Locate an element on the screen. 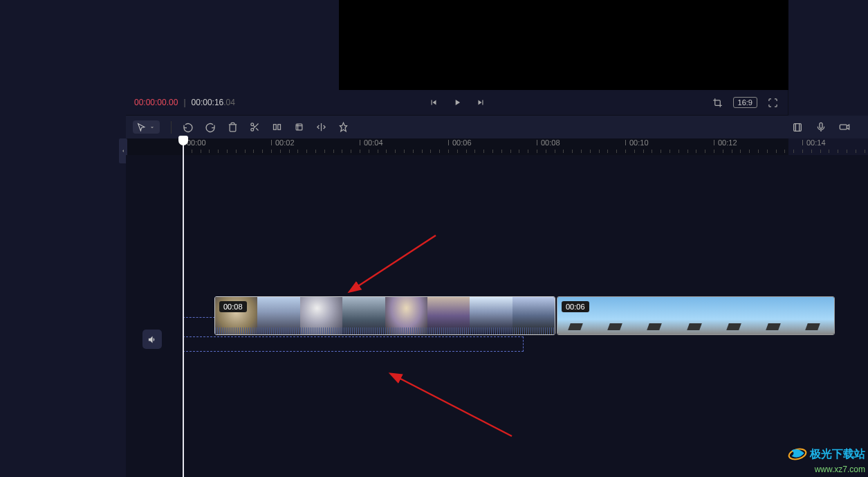  frame-icon is located at coordinates (797, 127).